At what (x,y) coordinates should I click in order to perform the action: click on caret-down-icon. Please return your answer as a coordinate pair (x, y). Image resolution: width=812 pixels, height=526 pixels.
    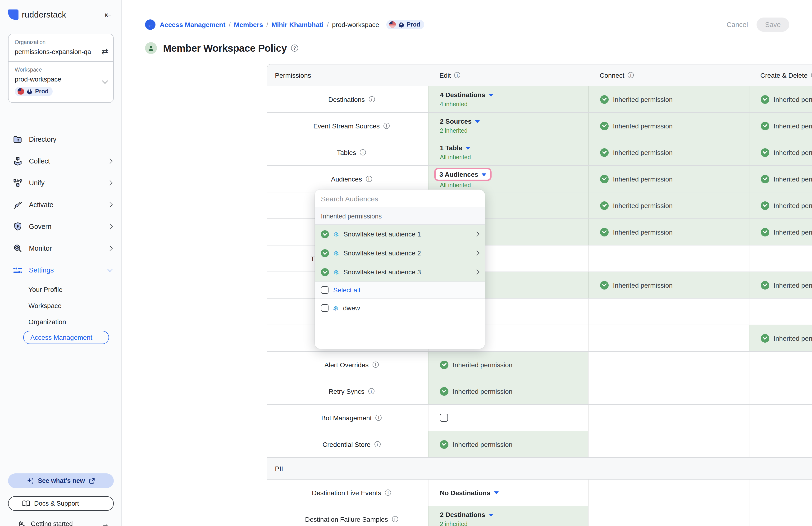
    Looking at the image, I should click on (468, 148).